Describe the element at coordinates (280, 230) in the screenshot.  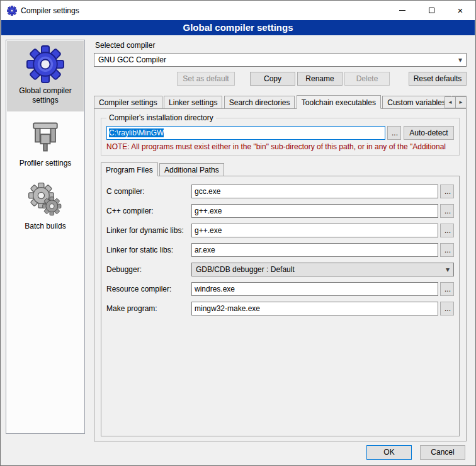
I see `dynamic-linker-row: Linker for dynamic libs: ...` at that location.